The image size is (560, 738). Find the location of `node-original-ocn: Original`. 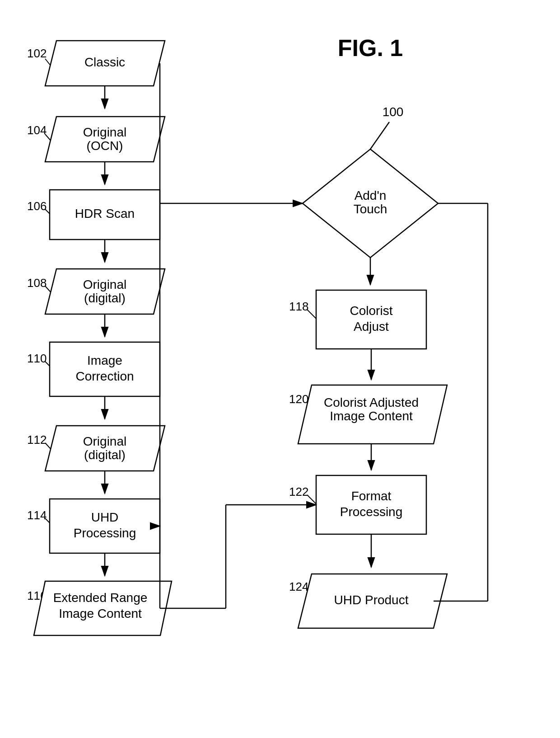

node-original-ocn: Original is located at coordinates (105, 132).